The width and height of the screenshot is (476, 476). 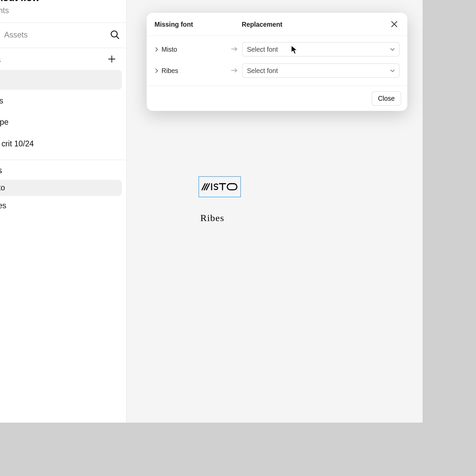 I want to click on dialog-close-confirm: Close, so click(x=386, y=99).